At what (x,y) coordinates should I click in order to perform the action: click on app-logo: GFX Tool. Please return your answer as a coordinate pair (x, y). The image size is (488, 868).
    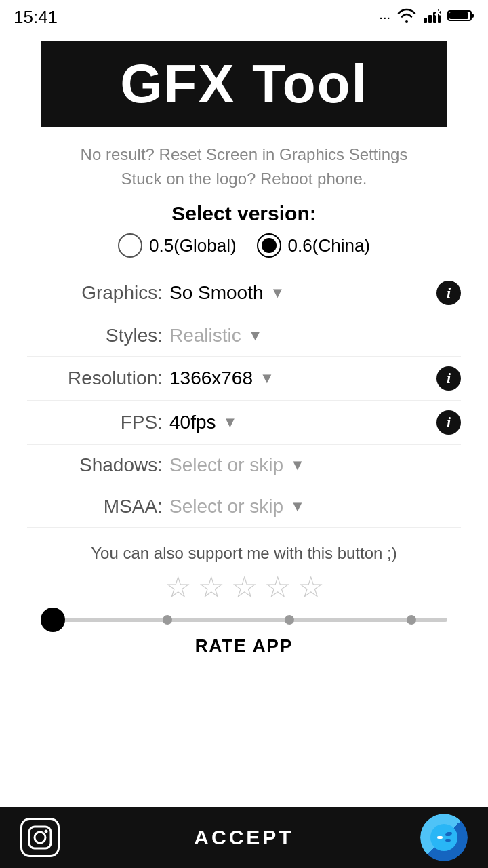
    Looking at the image, I should click on (244, 84).